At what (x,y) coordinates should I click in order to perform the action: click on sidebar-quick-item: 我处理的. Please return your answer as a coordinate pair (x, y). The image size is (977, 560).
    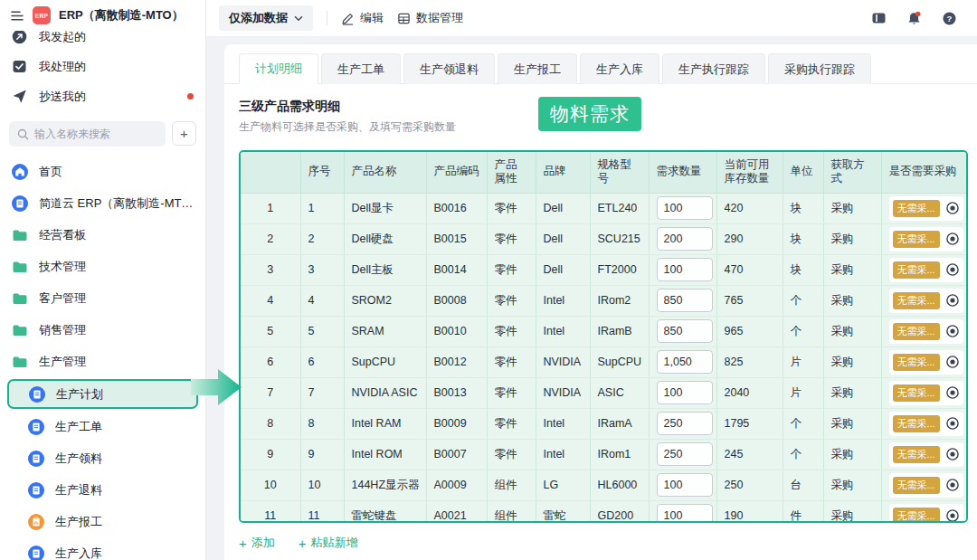
    Looking at the image, I should click on (103, 67).